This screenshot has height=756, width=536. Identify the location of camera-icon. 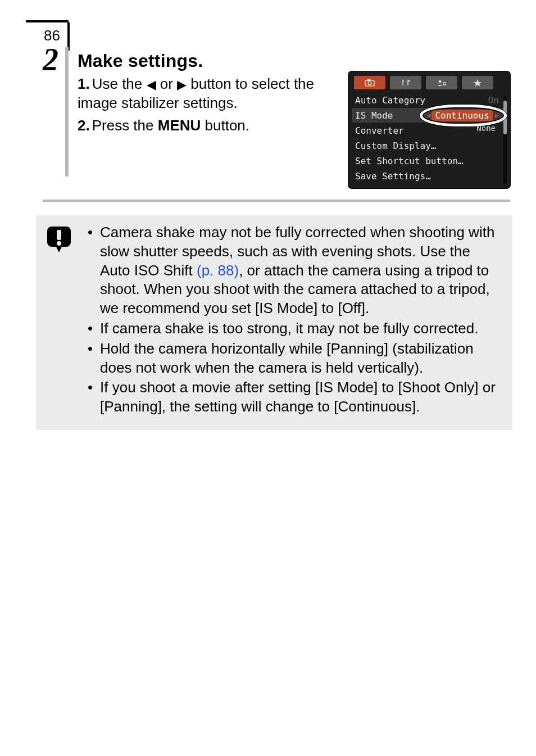
(370, 83).